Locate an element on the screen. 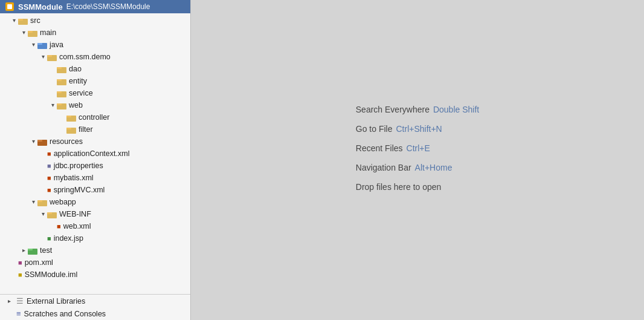 The image size is (644, 320). folder-icon-controller is located at coordinates (71, 117).